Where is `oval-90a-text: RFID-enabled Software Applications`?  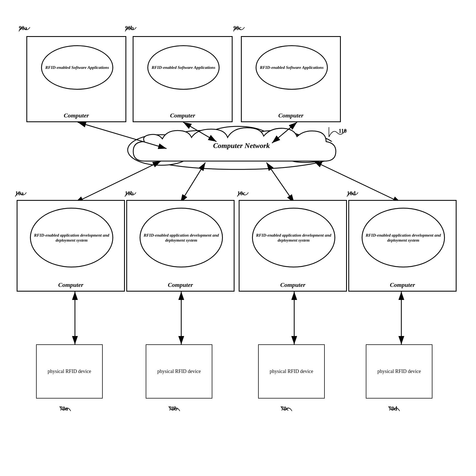 oval-90a-text: RFID-enabled Software Applications is located at coordinates (77, 67).